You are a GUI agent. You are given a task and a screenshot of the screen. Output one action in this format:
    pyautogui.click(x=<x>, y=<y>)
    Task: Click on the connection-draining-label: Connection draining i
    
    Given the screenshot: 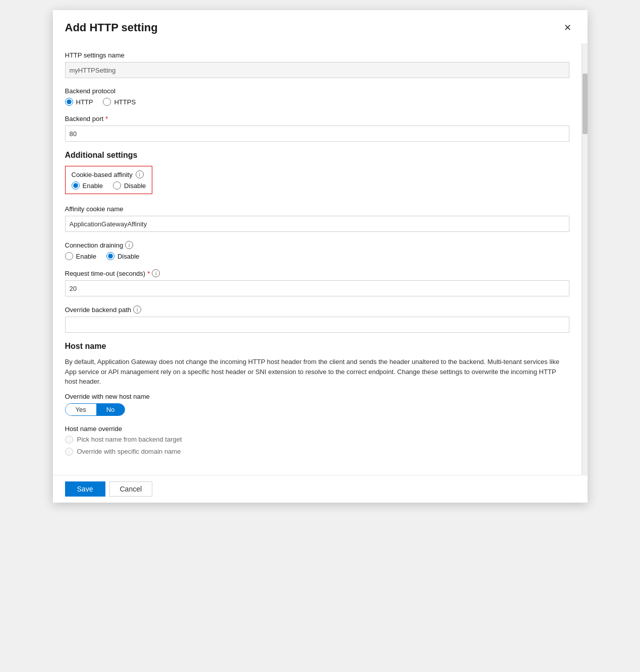 What is the action you would take?
    pyautogui.click(x=317, y=245)
    